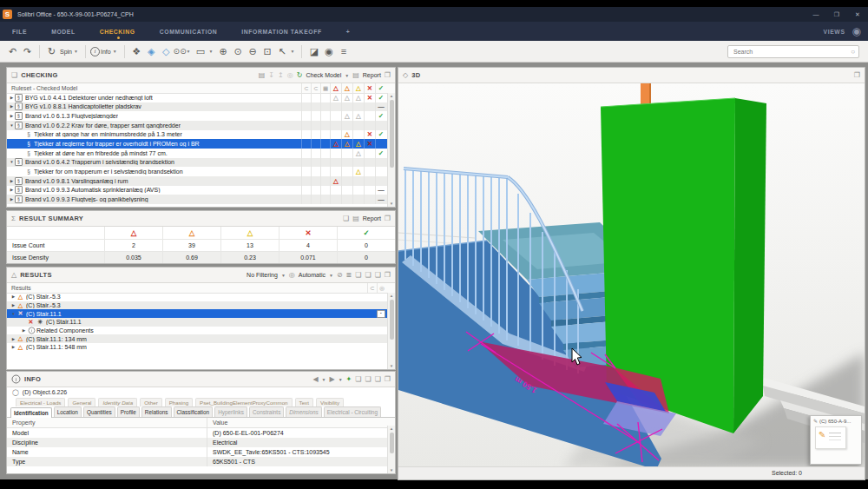  I want to click on summary-report-button: Report, so click(372, 219).